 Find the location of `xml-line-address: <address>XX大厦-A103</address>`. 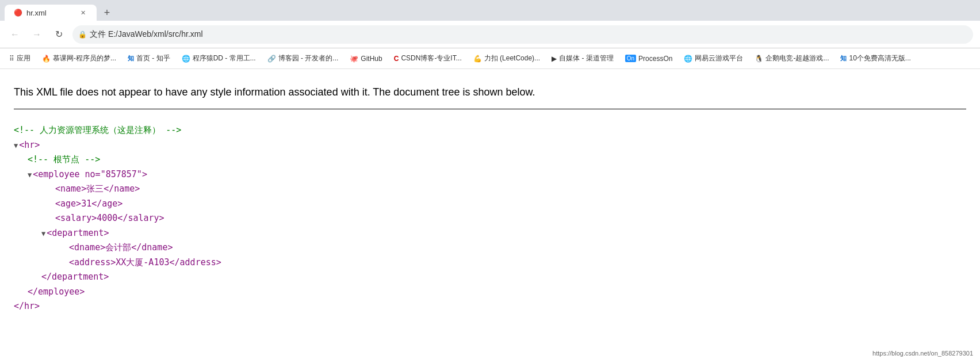

xml-line-address: <address>XX大厦-A103</address> is located at coordinates (490, 263).